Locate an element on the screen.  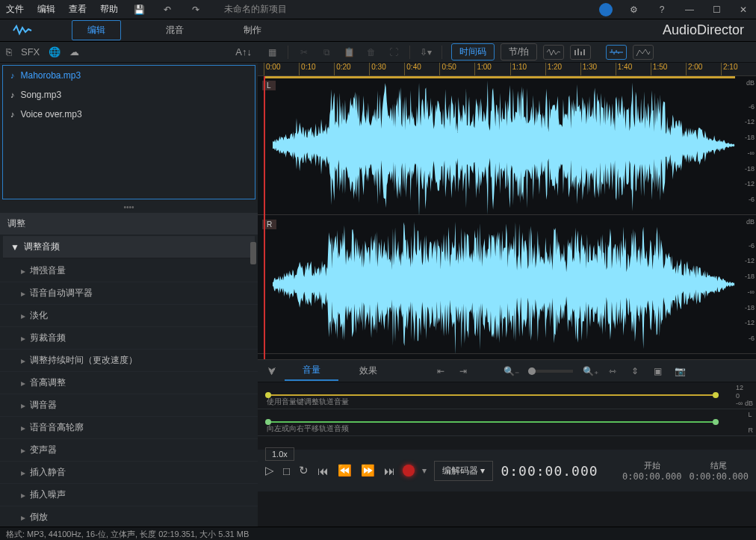
file-list: ♪Mahoroba.mp3♪Song.mp3♪Voice over.mp3 is located at coordinates (128, 132).